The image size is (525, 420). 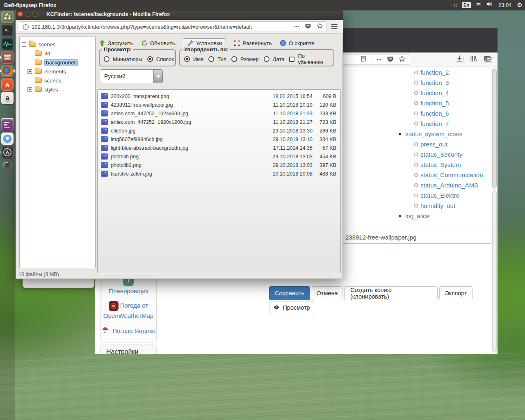 What do you see at coordinates (435, 103) in the screenshot?
I see `link: function_5` at bounding box center [435, 103].